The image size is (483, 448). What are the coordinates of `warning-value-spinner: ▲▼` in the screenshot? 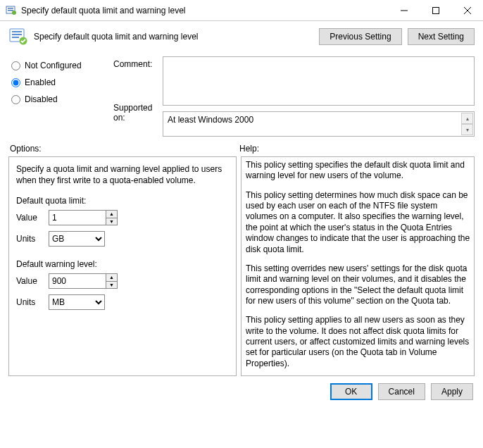 It's located at (111, 281).